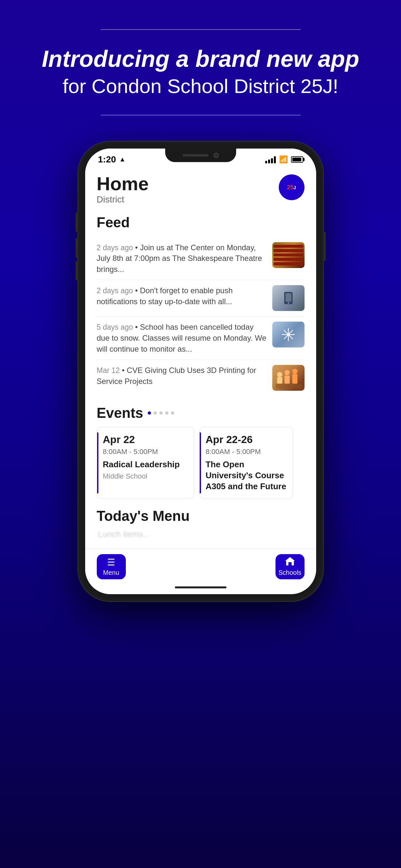 Image resolution: width=401 pixels, height=868 pixels. I want to click on events-title: Events, so click(120, 413).